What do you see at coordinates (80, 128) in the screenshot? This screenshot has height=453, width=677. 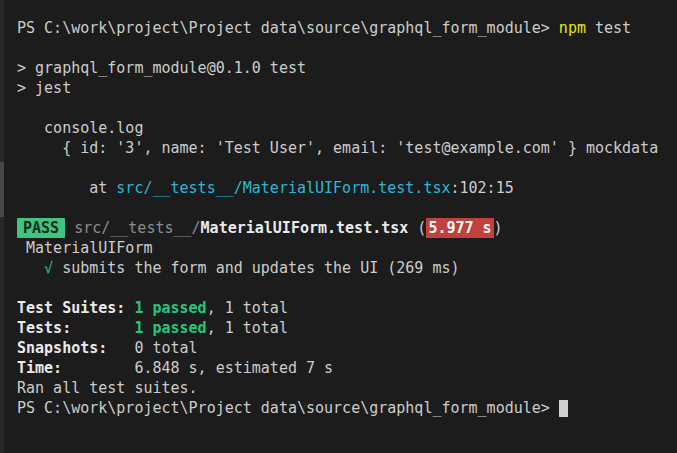 I see `text-segment: console.log` at bounding box center [80, 128].